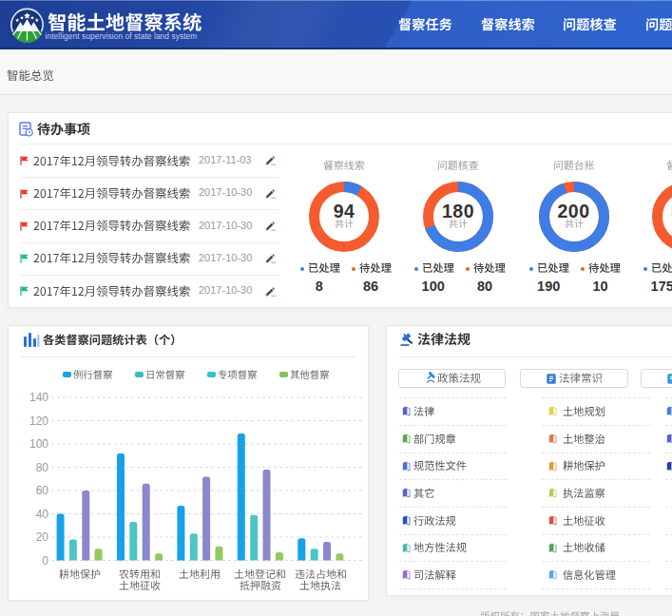 The height and width of the screenshot is (616, 672). What do you see at coordinates (39, 397) in the screenshot?
I see `svg-text: 140` at bounding box center [39, 397].